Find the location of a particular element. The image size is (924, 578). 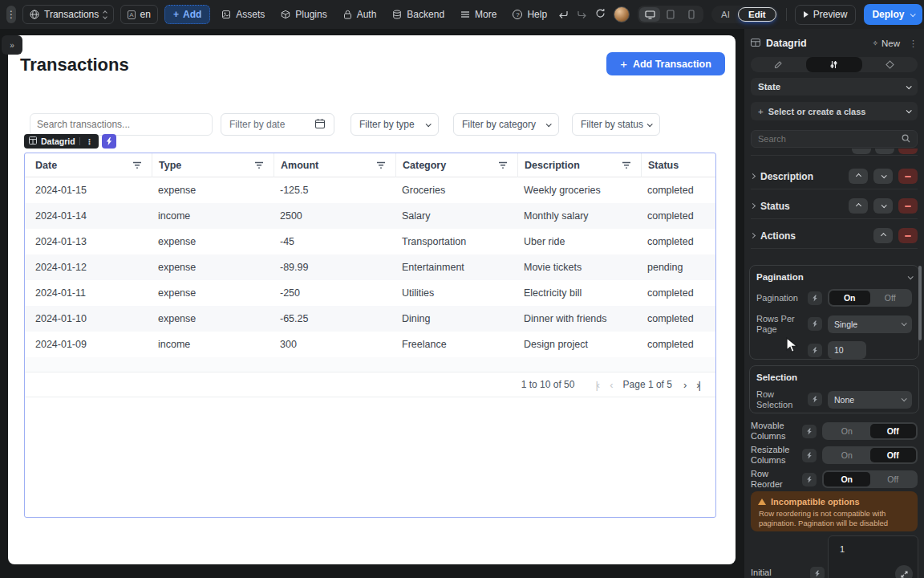

column-header-description: Description is located at coordinates (579, 165).